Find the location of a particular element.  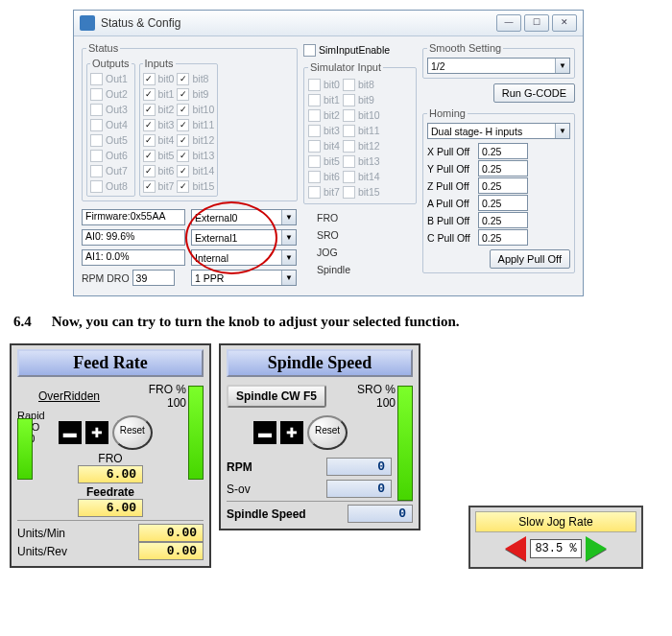

rpm-label: RPM is located at coordinates (260, 467).